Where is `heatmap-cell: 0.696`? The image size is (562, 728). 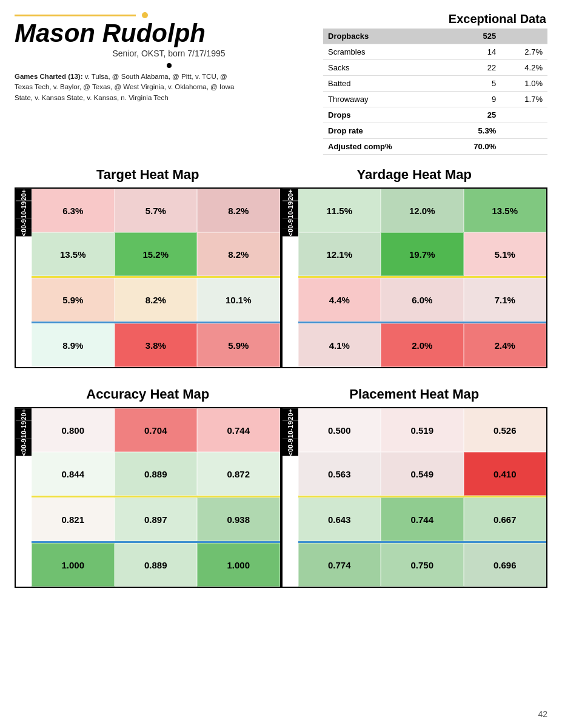
heatmap-cell: 0.696 is located at coordinates (506, 565).